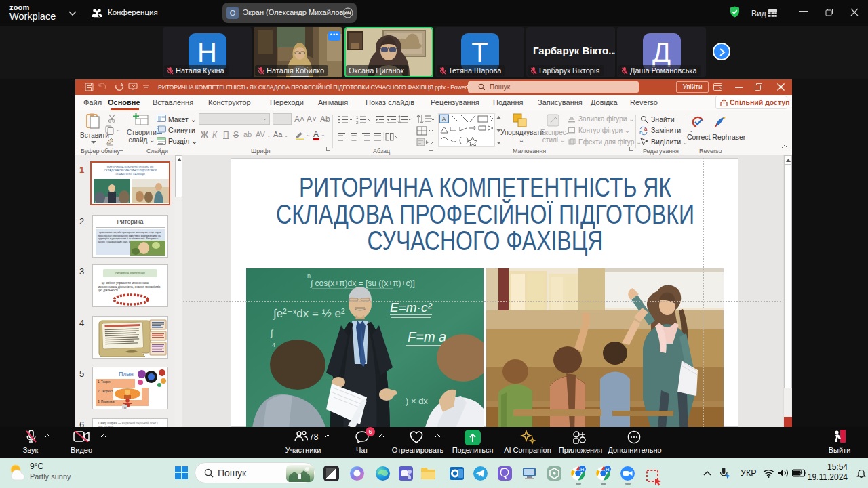  What do you see at coordinates (309, 276) in the screenshot?
I see `svg-text: n` at bounding box center [309, 276].